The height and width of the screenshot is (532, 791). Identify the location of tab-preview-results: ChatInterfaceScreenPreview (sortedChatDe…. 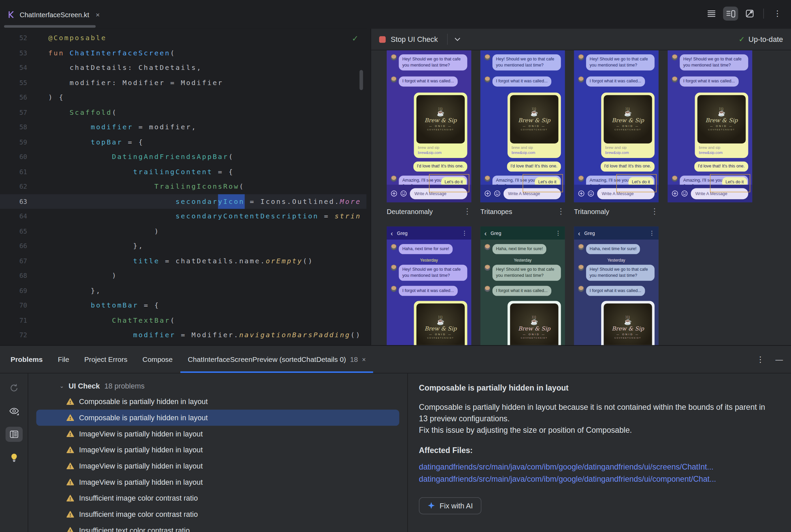
(277, 359).